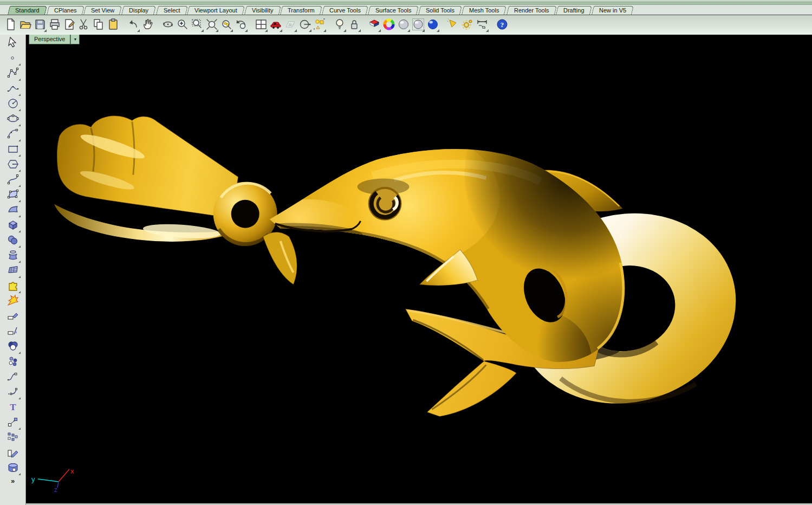  I want to click on bail-fan, so click(147, 167).